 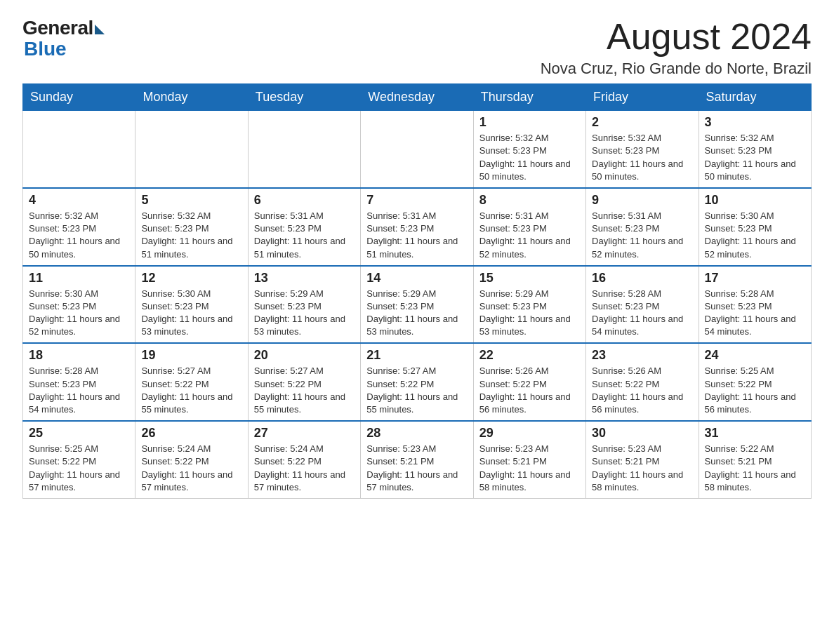 What do you see at coordinates (79, 434) in the screenshot?
I see `day-number: 25` at bounding box center [79, 434].